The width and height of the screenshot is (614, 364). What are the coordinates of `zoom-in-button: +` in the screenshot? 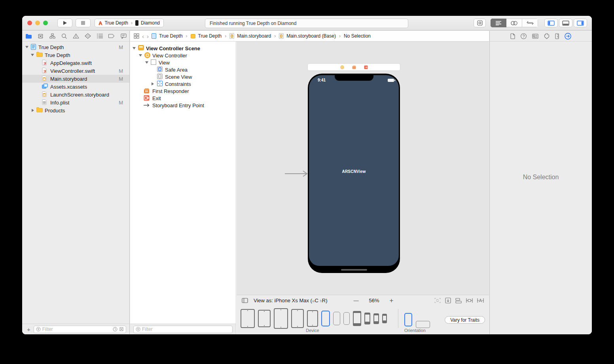 It's located at (392, 301).